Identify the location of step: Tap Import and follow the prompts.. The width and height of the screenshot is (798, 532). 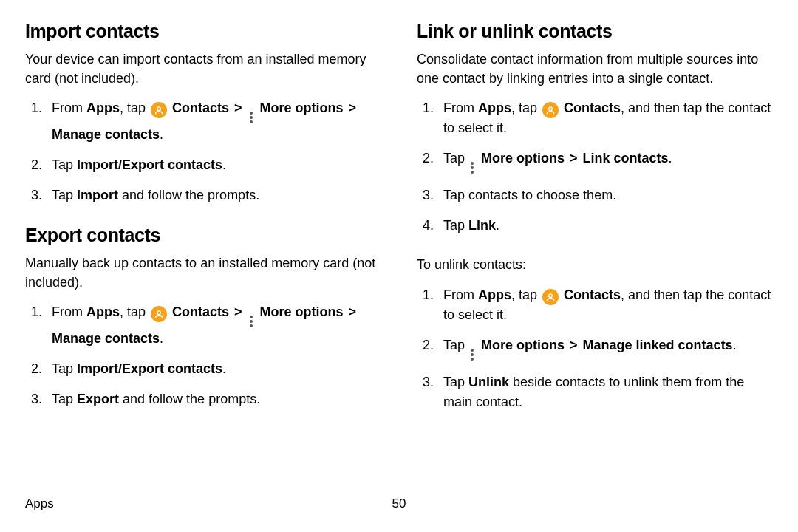
(206, 195).